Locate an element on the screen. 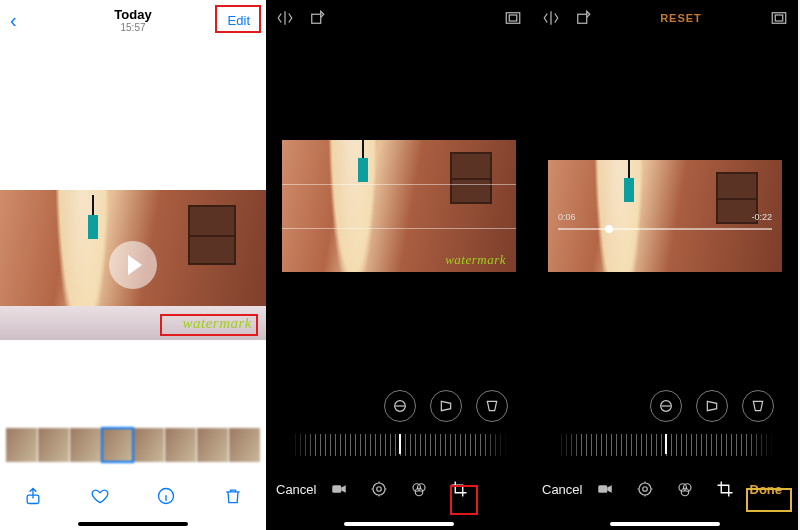 This screenshot has width=800, height=530. play-button is located at coordinates (133, 265).